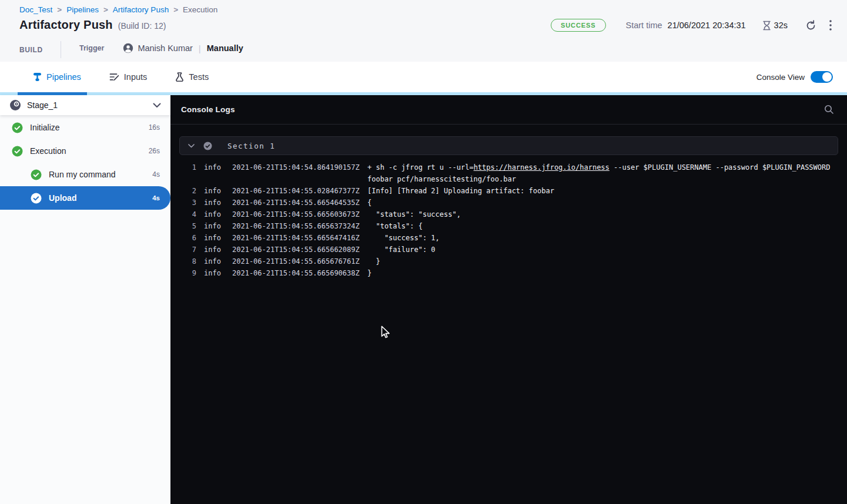 This screenshot has height=504, width=847. What do you see at coordinates (831, 25) in the screenshot?
I see `more-options-button` at bounding box center [831, 25].